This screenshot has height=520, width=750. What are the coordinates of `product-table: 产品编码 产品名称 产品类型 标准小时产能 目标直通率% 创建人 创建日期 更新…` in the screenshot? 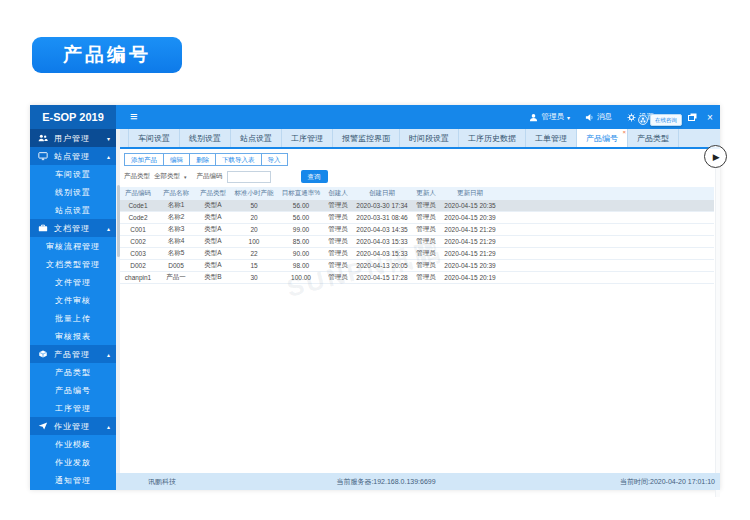 It's located at (417, 236).